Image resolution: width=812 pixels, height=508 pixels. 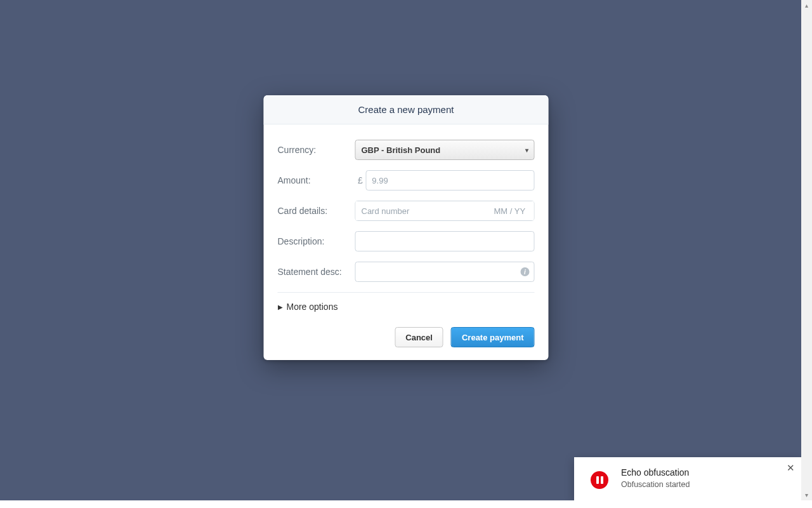 What do you see at coordinates (450, 180) in the screenshot?
I see `amount-input` at bounding box center [450, 180].